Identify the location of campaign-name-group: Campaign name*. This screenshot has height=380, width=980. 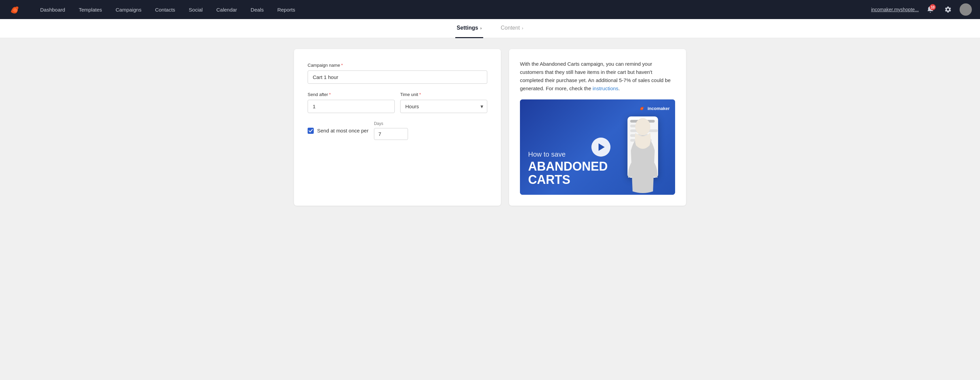
(398, 73).